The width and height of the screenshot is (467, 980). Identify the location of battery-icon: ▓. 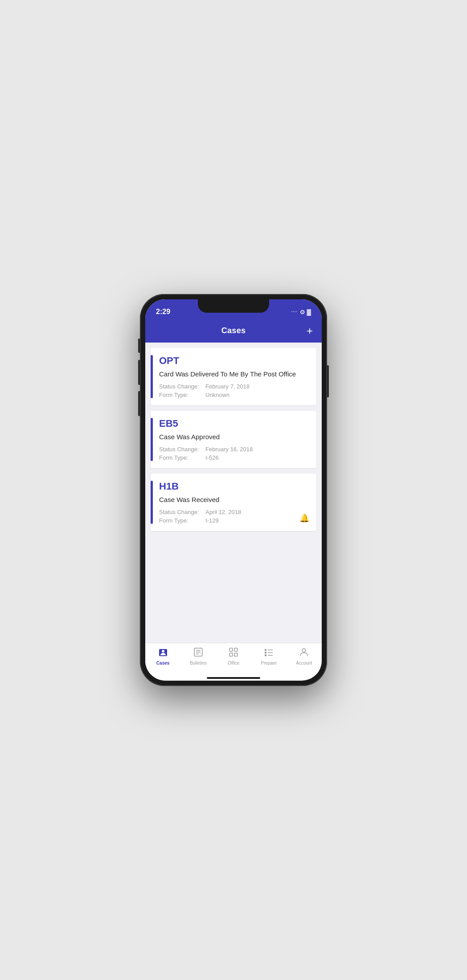
(309, 312).